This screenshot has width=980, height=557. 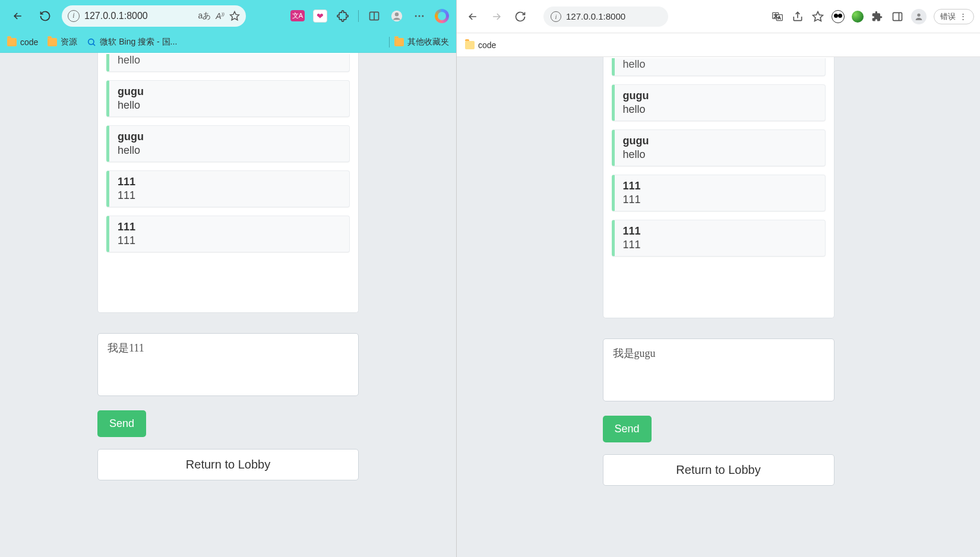 I want to click on share-icon, so click(x=798, y=17).